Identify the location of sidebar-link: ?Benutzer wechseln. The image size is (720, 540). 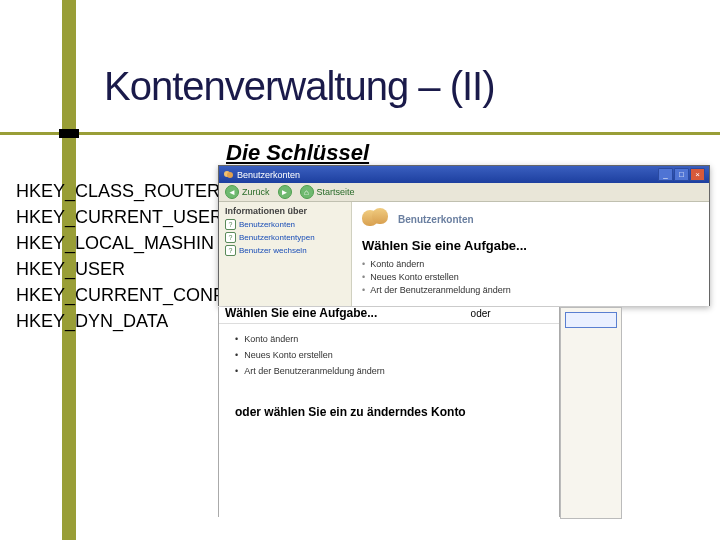
(285, 250).